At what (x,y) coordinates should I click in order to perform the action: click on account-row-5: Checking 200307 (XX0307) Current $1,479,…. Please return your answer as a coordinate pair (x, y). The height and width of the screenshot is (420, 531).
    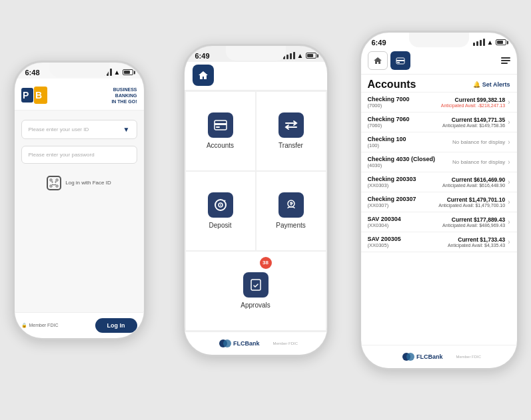
    Looking at the image, I should click on (439, 202).